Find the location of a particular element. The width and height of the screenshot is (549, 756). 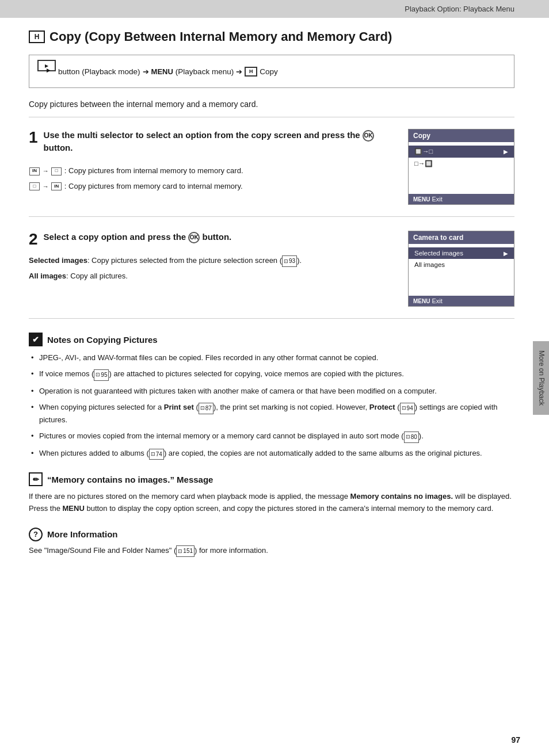

row-1-label: 🔲→□ is located at coordinates (424, 152).